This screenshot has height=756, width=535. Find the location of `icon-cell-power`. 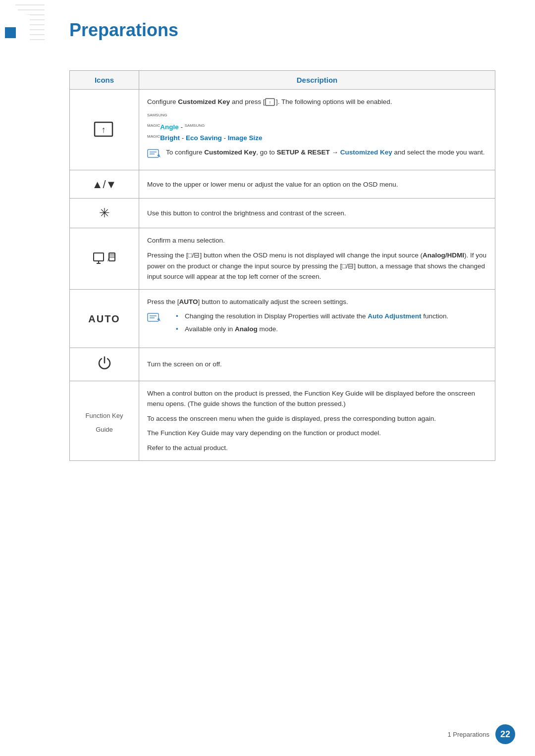

icon-cell-power is located at coordinates (105, 364).